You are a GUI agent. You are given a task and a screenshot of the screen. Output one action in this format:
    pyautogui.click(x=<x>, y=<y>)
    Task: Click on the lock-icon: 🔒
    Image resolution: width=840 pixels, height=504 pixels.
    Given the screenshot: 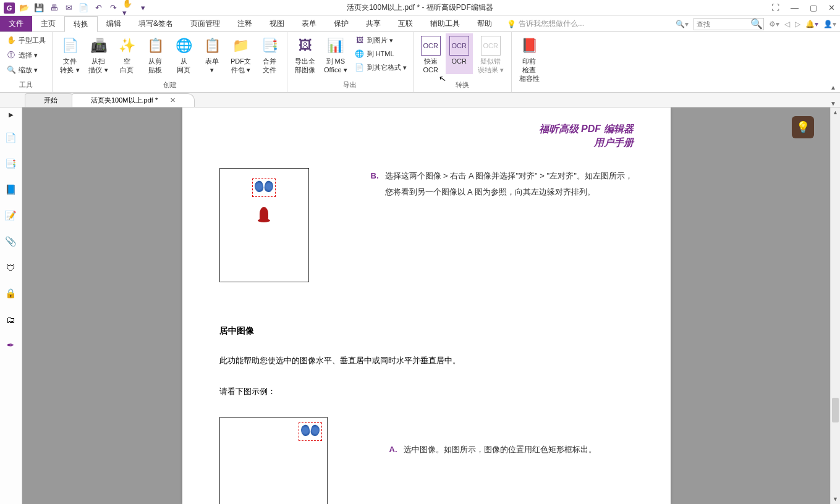 What is the action you would take?
    pyautogui.click(x=11, y=293)
    